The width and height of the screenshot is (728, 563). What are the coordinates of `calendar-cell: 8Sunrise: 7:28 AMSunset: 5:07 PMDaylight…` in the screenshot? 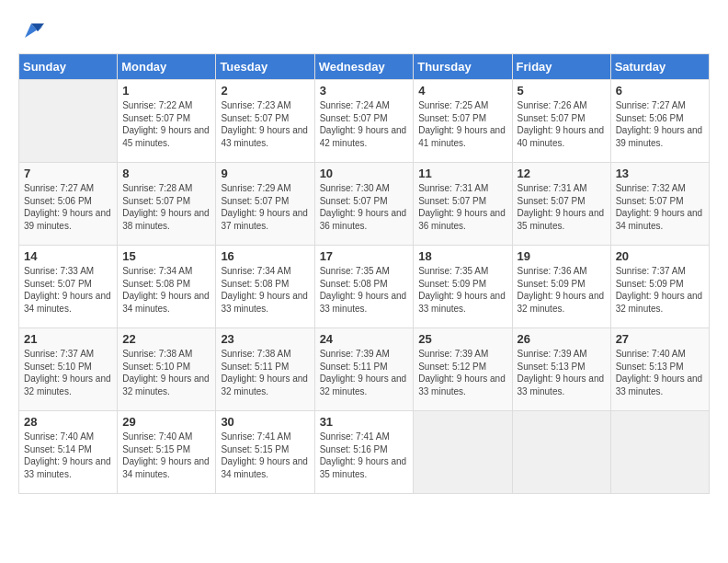 It's located at (167, 204).